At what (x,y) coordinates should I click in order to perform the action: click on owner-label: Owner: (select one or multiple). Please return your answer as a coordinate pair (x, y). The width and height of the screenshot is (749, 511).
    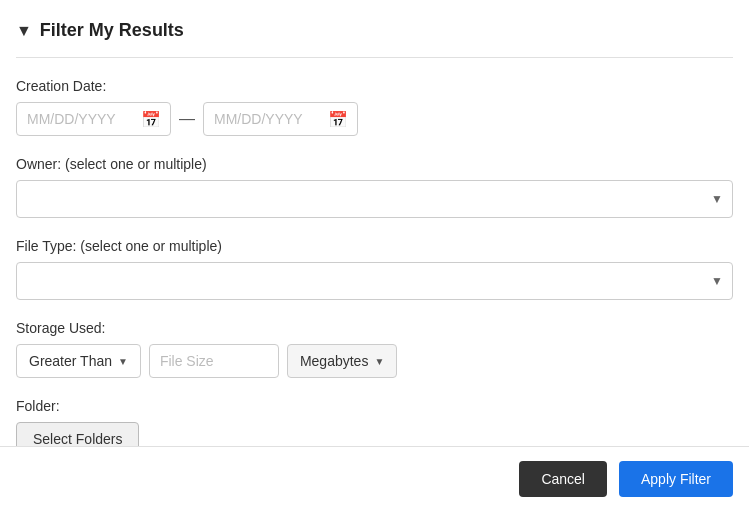
    Looking at the image, I should click on (374, 164).